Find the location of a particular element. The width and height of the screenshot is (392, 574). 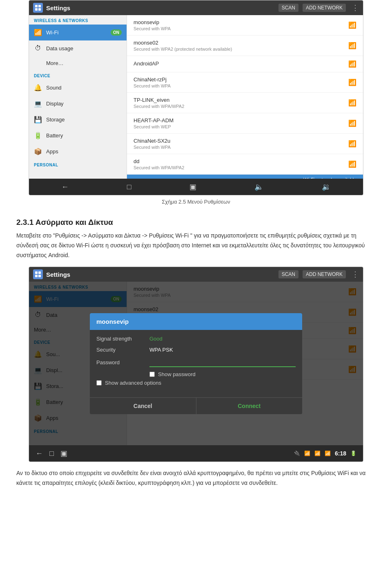

wifi-name: moonse02 is located at coordinates (183, 43).